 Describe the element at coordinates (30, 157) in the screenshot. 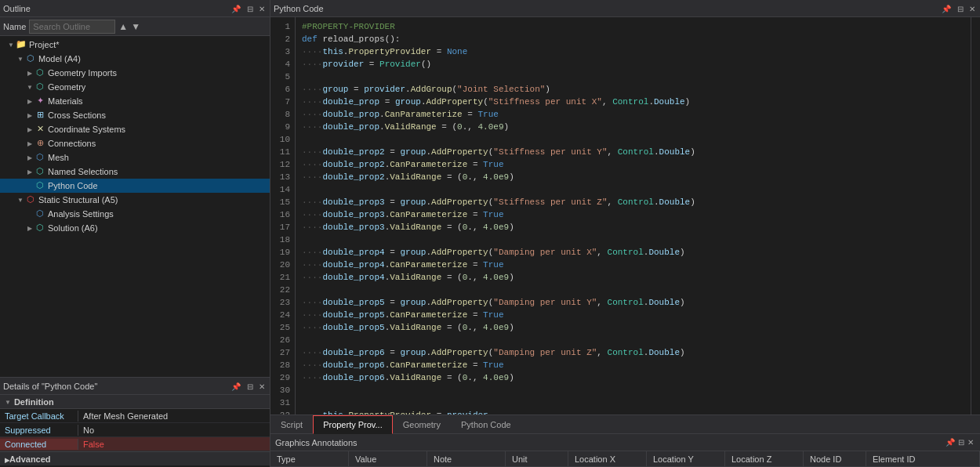

I see `expand-mesh` at that location.